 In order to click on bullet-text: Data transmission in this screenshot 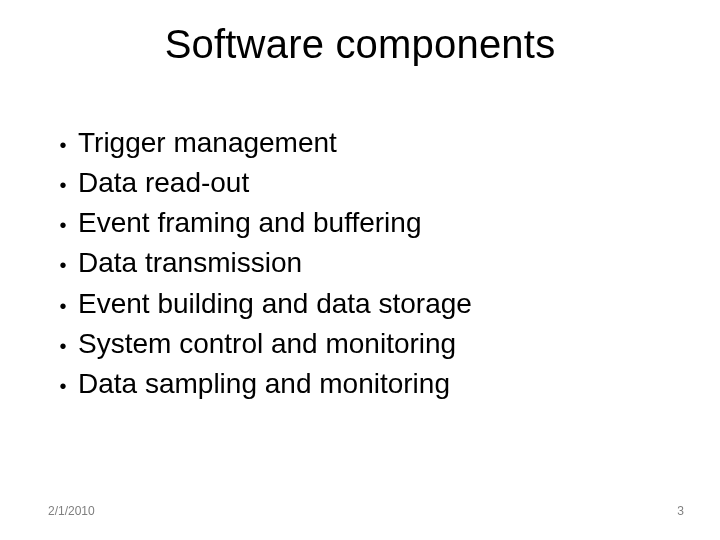, I will do `click(190, 263)`.